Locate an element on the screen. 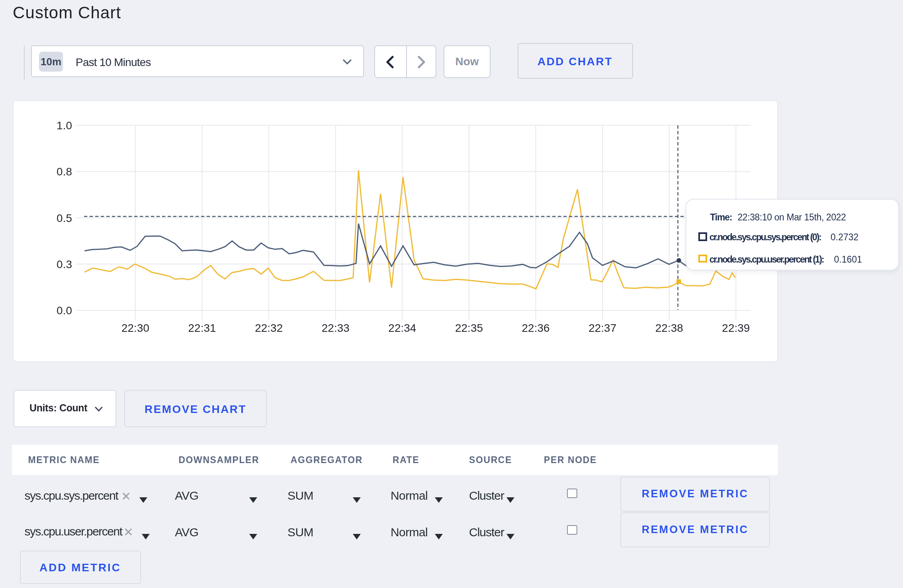 The image size is (903, 588). svg-text: 1.0 is located at coordinates (64, 126).